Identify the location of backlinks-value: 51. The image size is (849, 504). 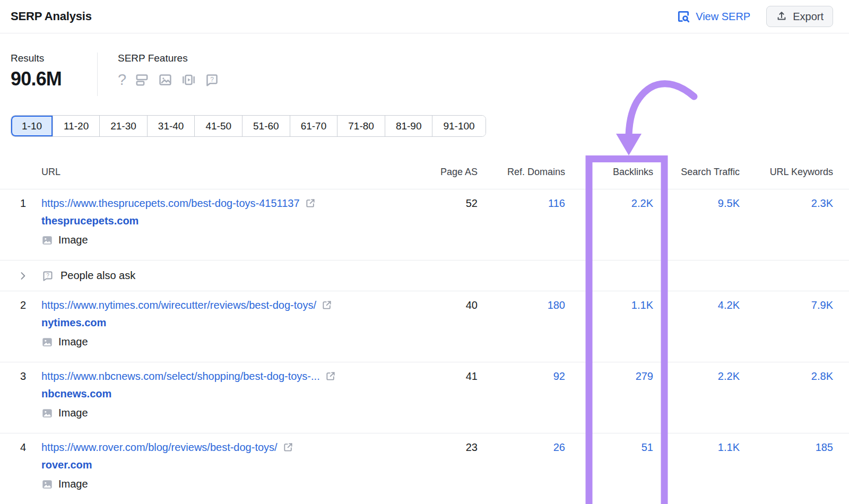
(609, 444).